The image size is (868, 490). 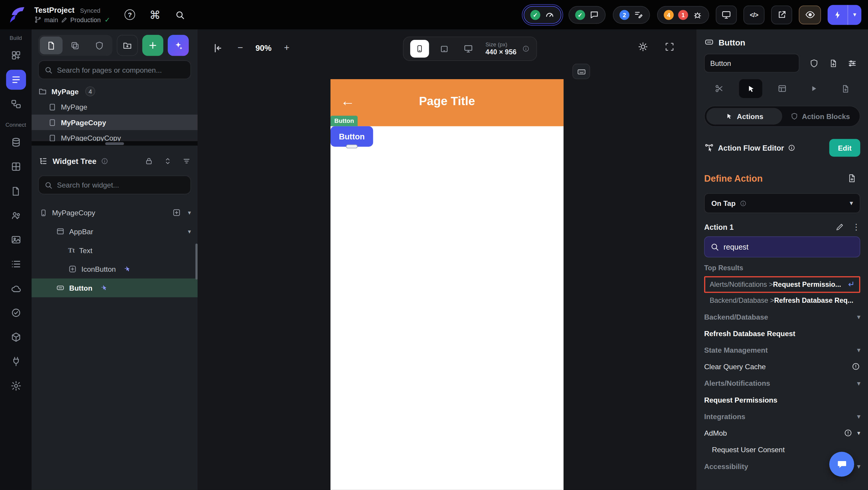 I want to click on issues-status-pill: 4 1, so click(x=683, y=15).